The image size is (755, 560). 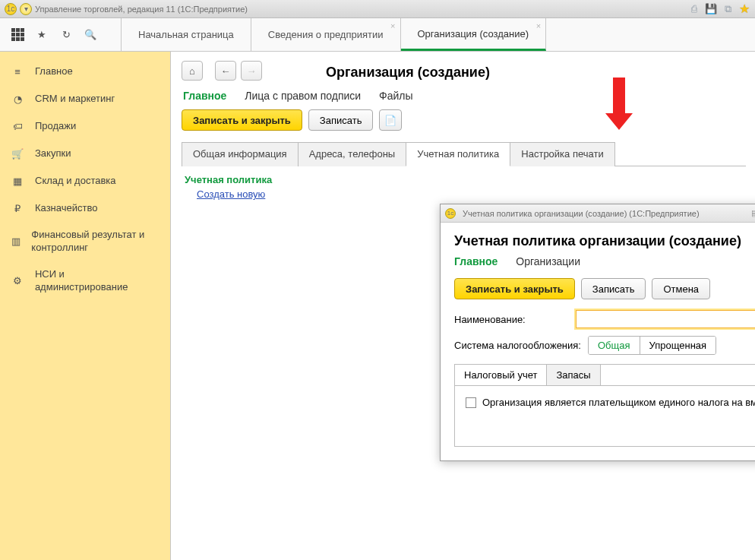 What do you see at coordinates (605, 261) in the screenshot?
I see `dialog-subtabs: Главное Организации` at bounding box center [605, 261].